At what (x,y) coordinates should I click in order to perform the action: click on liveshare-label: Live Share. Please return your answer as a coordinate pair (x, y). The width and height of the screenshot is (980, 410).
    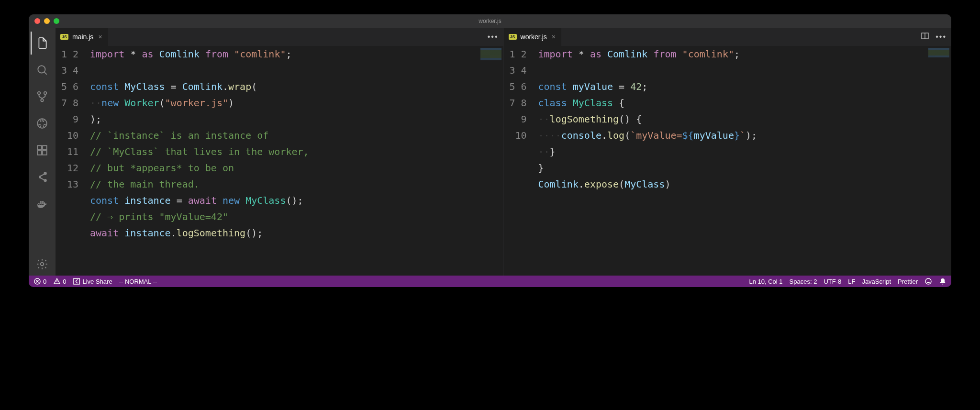
    Looking at the image, I should click on (97, 281).